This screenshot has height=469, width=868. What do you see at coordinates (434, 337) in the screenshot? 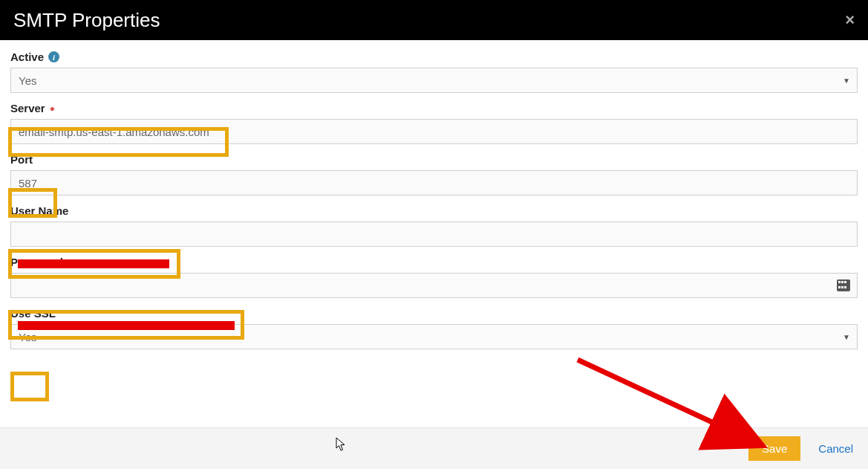
I see `select-usessl` at bounding box center [434, 337].